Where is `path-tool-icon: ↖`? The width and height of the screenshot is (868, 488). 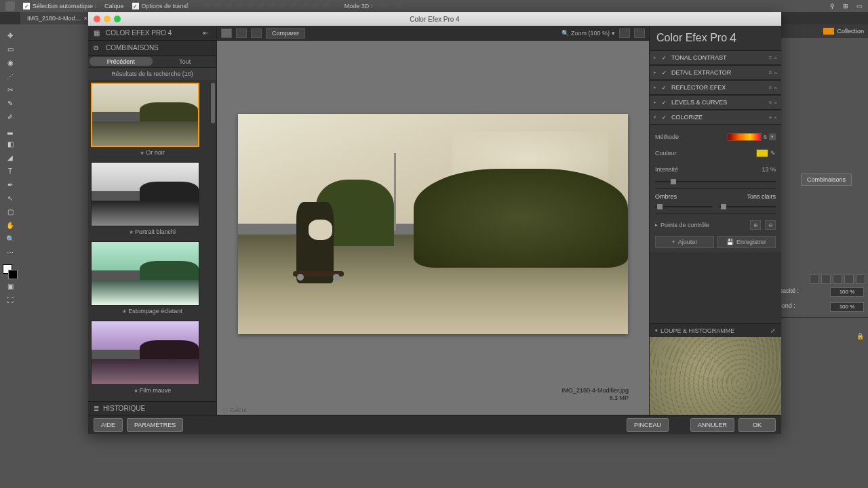
path-tool-icon: ↖ is located at coordinates (10, 198).